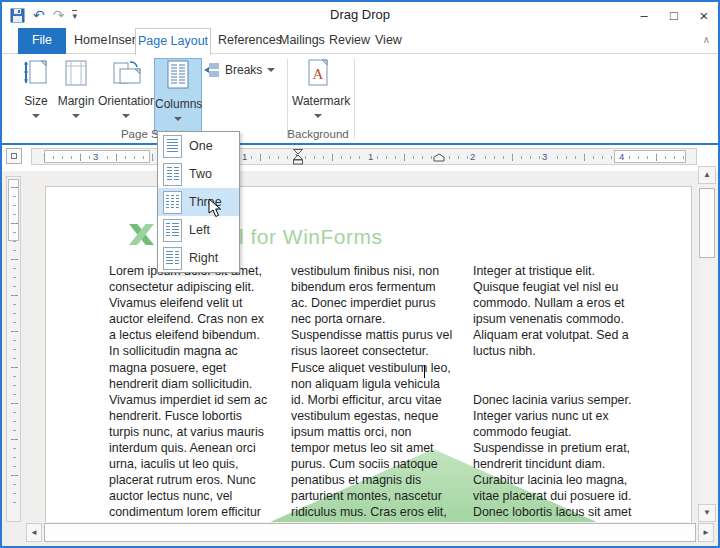  I want to click on watermark-icon: A, so click(318, 73).